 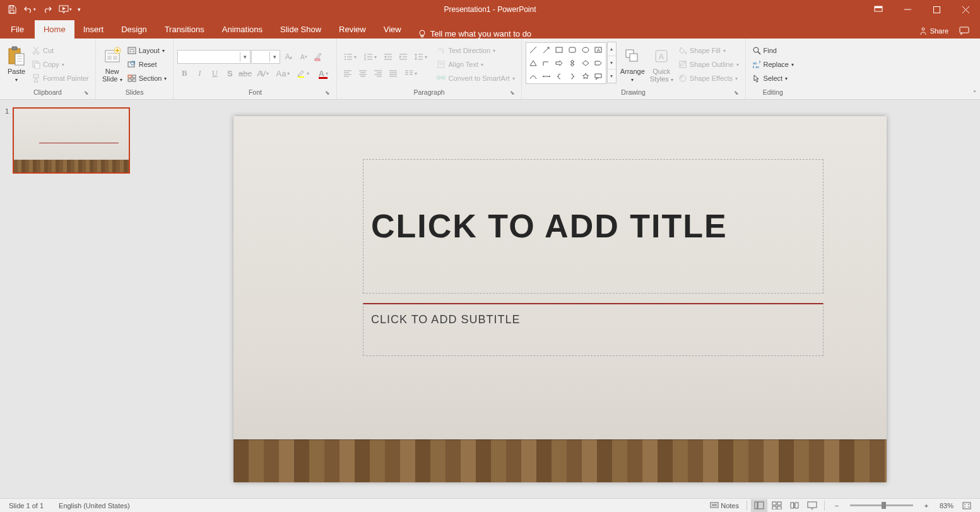 What do you see at coordinates (61, 64) in the screenshot?
I see `copy-button: Copy ▾` at bounding box center [61, 64].